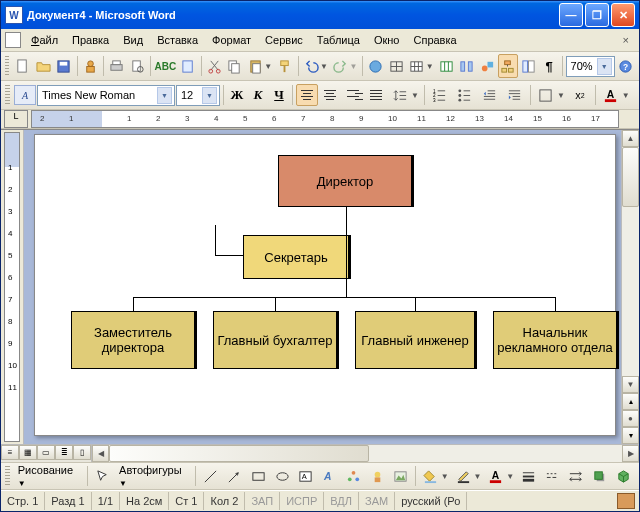 The width and height of the screenshot is (640, 512). Describe the element at coordinates (82, 452) in the screenshot. I see `reading-view-button: ▯` at that location.